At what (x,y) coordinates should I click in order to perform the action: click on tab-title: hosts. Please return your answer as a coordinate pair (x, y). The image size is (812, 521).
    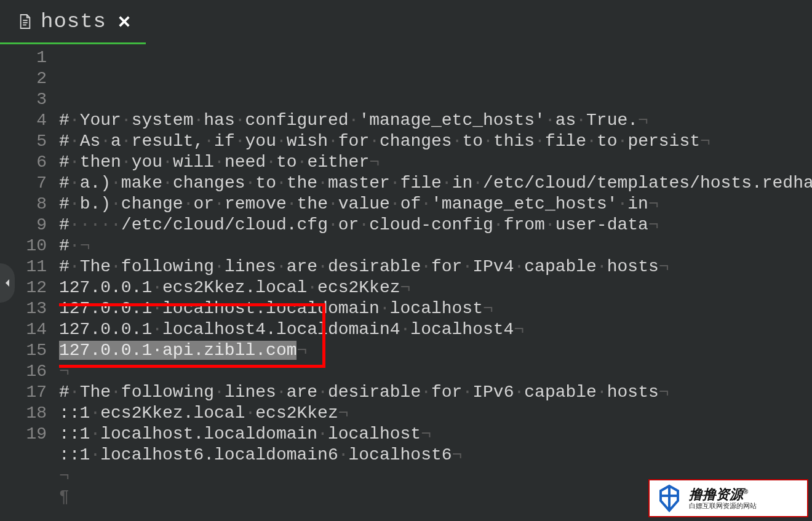
    Looking at the image, I should click on (74, 22).